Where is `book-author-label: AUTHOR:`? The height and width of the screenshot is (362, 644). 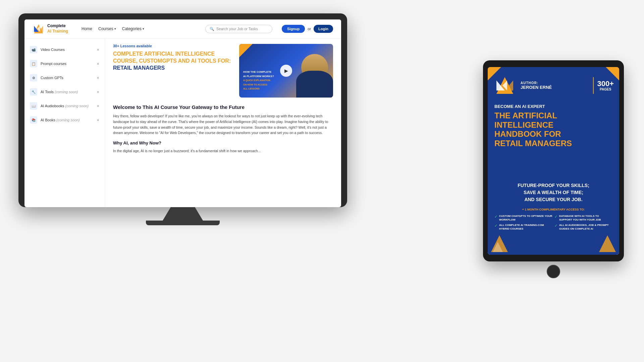
book-author-label: AUTHOR: is located at coordinates (555, 83).